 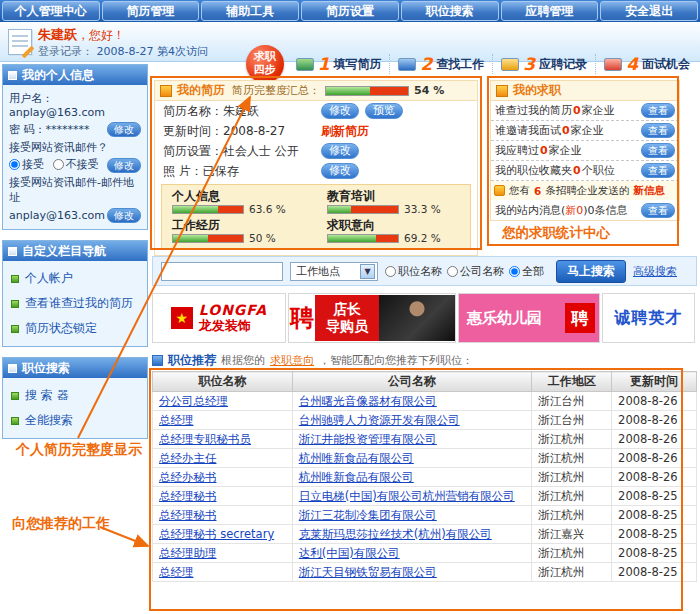 I want to click on panel-doc-icon, so click(x=12, y=368).